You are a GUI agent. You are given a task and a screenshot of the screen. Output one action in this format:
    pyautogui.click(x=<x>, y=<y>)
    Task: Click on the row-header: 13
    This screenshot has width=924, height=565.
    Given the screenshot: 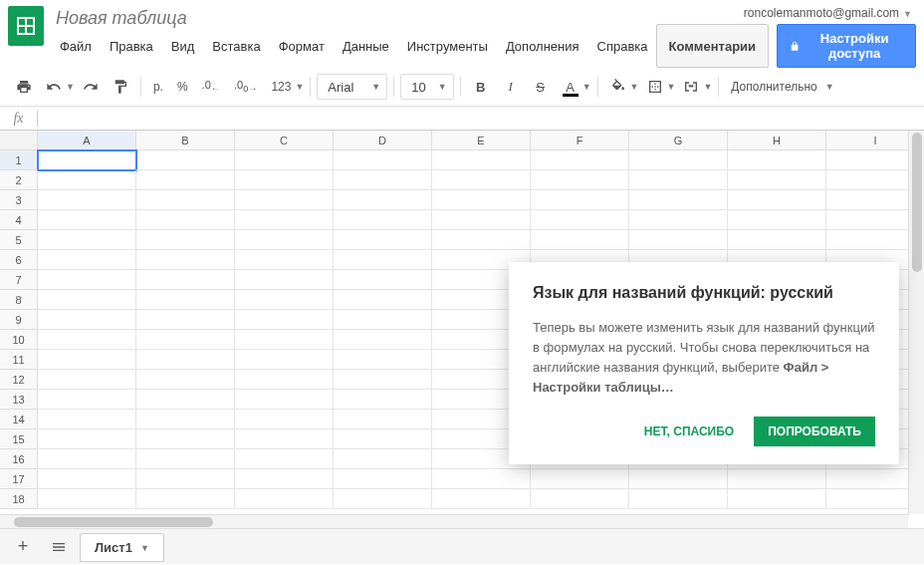 What is the action you would take?
    pyautogui.click(x=19, y=400)
    